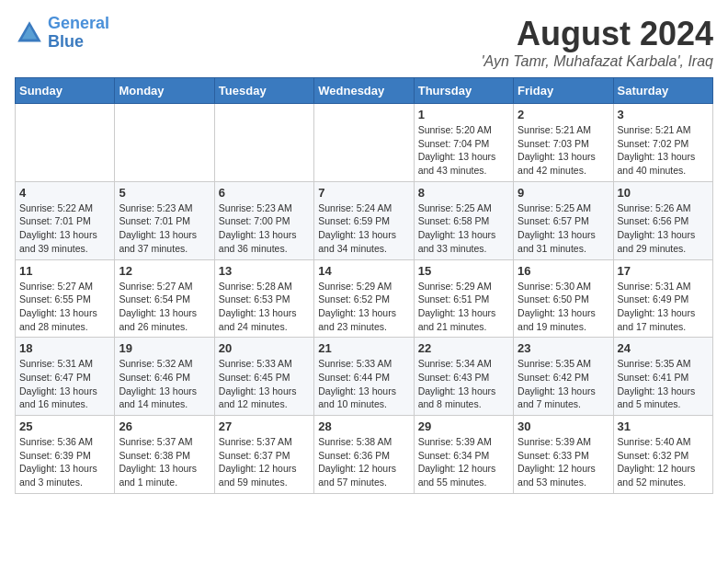 The height and width of the screenshot is (563, 728). Describe the element at coordinates (463, 427) in the screenshot. I see `day-number: 29` at that location.